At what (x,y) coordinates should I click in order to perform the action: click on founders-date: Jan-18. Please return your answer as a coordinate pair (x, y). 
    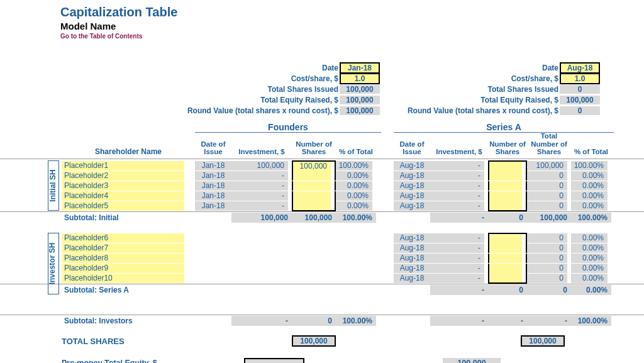
    Looking at the image, I should click on (360, 68).